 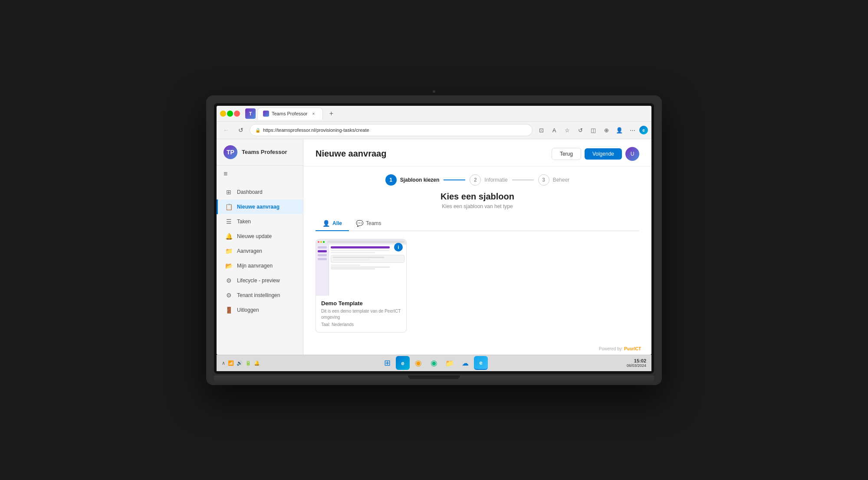 What do you see at coordinates (366, 242) in the screenshot?
I see `thumb-urlbar` at bounding box center [366, 242].